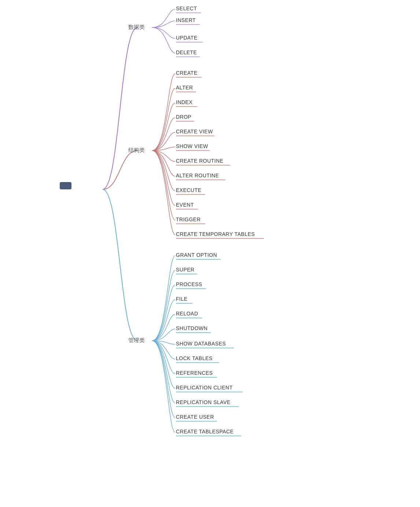 The image size is (420, 507). What do you see at coordinates (187, 38) in the screenshot?
I see `leaf-update: UPDATE` at bounding box center [187, 38].